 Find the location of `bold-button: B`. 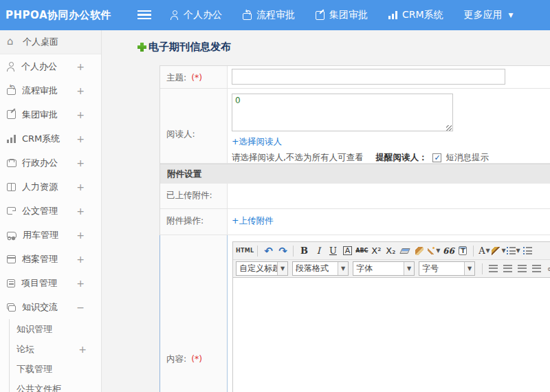

bold-button: B is located at coordinates (304, 251).